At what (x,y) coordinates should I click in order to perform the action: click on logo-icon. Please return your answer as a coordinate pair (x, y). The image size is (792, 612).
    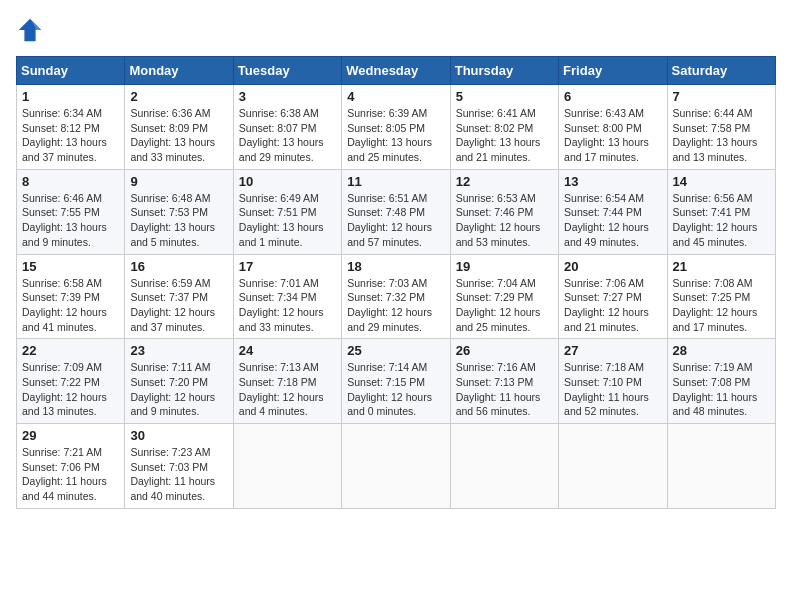
    Looking at the image, I should click on (30, 30).